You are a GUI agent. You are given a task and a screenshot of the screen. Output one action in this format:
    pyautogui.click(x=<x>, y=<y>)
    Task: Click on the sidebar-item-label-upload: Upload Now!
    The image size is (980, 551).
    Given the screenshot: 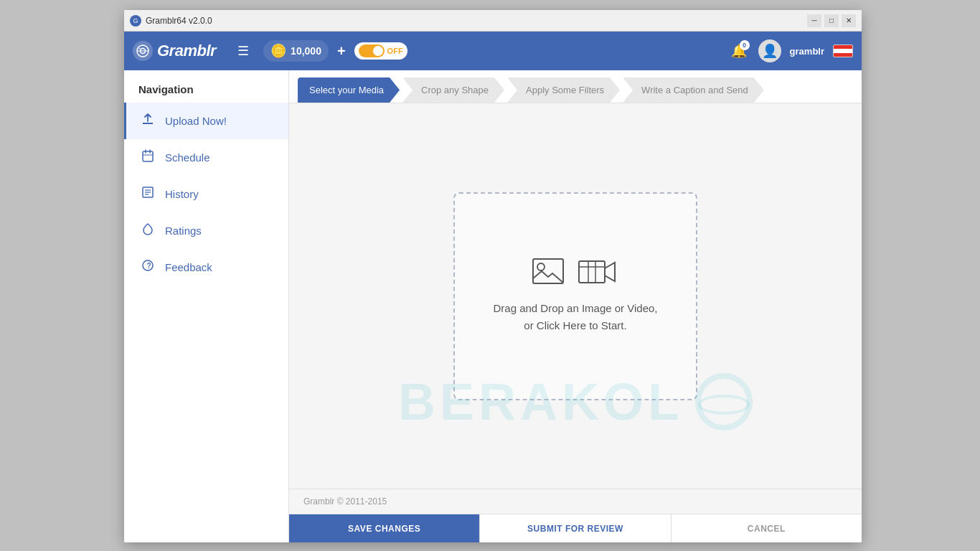 What is the action you would take?
    pyautogui.click(x=196, y=121)
    